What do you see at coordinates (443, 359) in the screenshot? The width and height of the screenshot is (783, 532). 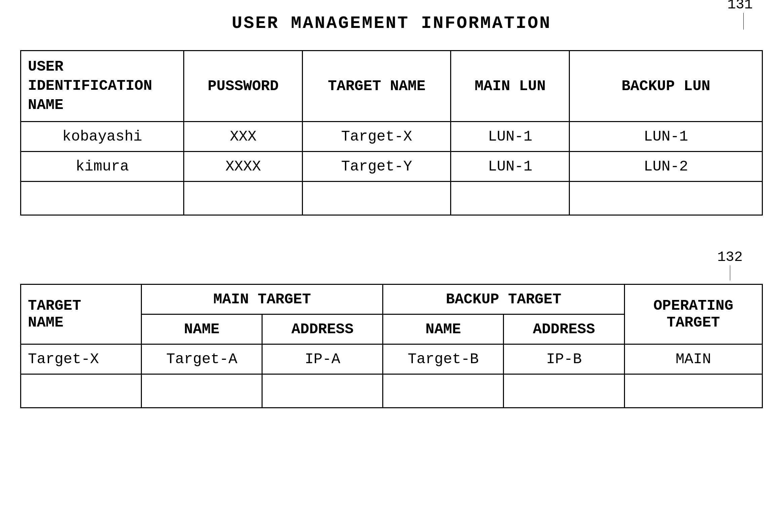 I see `row1-backup-name: Target-B` at bounding box center [443, 359].